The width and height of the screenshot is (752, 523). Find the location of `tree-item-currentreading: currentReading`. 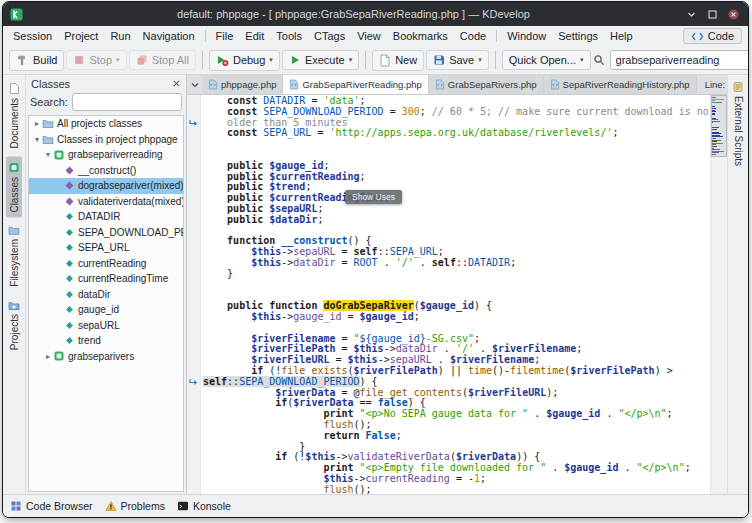

tree-item-currentreading: currentReading is located at coordinates (106, 264).